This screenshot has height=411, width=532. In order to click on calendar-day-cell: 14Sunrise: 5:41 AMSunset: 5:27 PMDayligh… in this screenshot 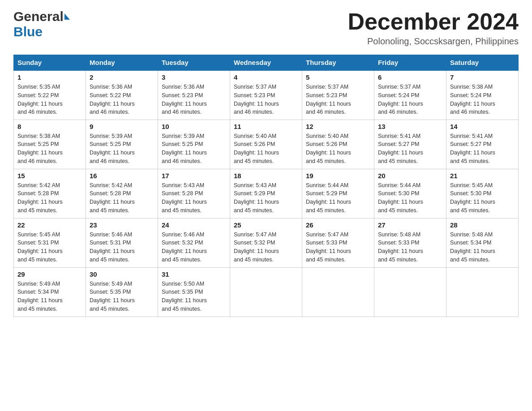, I will do `click(483, 144)`.